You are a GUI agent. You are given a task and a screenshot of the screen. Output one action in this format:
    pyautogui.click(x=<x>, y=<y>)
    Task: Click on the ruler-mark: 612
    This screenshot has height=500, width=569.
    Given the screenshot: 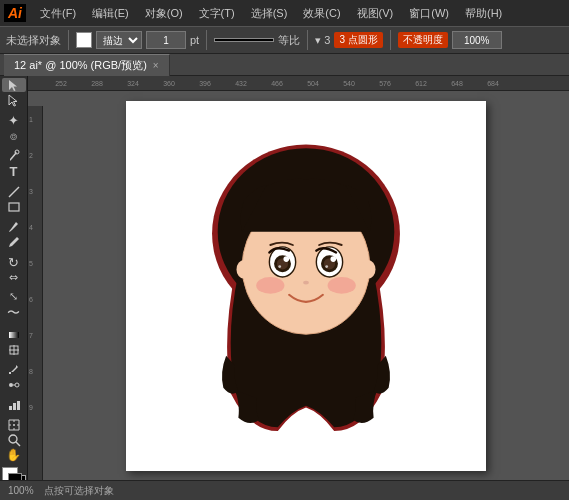 What is the action you would take?
    pyautogui.click(x=421, y=84)
    